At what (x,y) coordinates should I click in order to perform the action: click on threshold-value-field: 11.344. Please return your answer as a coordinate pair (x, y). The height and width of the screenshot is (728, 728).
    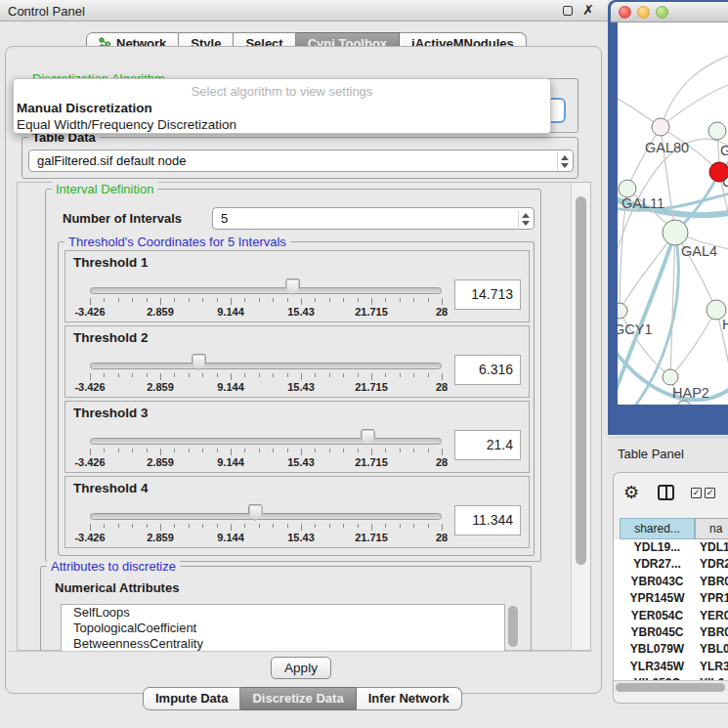
    Looking at the image, I should click on (488, 520).